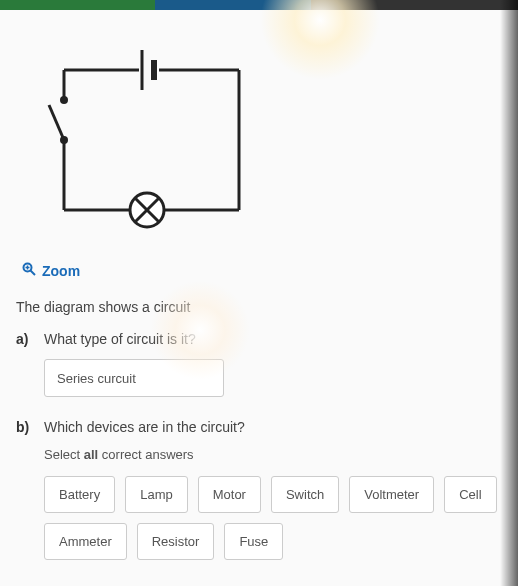 The height and width of the screenshot is (586, 518). Describe the element at coordinates (273, 454) in the screenshot. I see `qb-instruction: Select all correct answers` at that location.